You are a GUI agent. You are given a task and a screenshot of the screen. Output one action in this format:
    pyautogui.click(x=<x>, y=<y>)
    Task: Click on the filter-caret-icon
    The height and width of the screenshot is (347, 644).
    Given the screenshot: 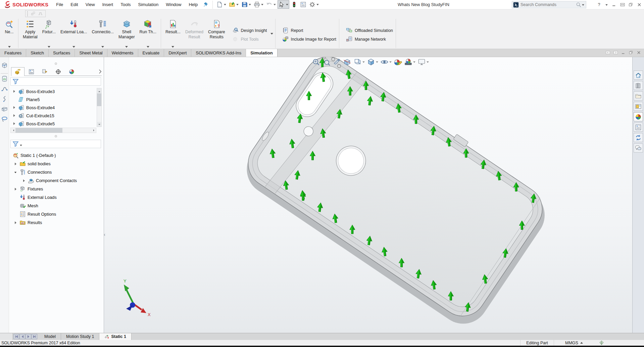 What is the action you would take?
    pyautogui.click(x=21, y=145)
    